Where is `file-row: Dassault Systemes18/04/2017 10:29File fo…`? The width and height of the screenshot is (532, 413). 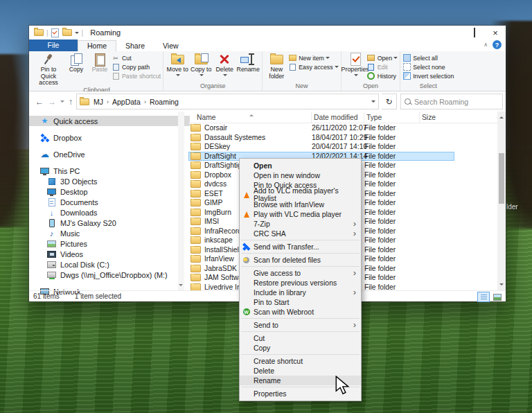 file-row: Dassault Systemes18/04/2017 10:29File fo… is located at coordinates (321, 138).